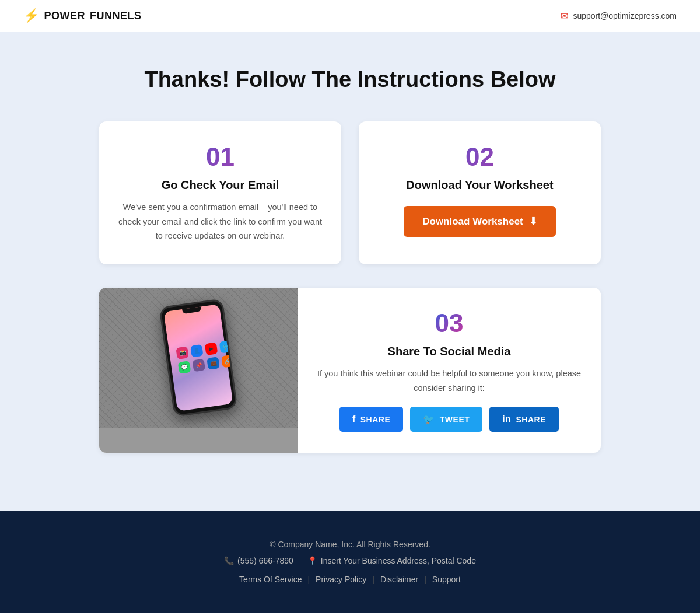 The width and height of the screenshot is (700, 615). Describe the element at coordinates (350, 544) in the screenshot. I see `footer-copyright: © Company Name, Inc. All Rights Reserved…` at that location.